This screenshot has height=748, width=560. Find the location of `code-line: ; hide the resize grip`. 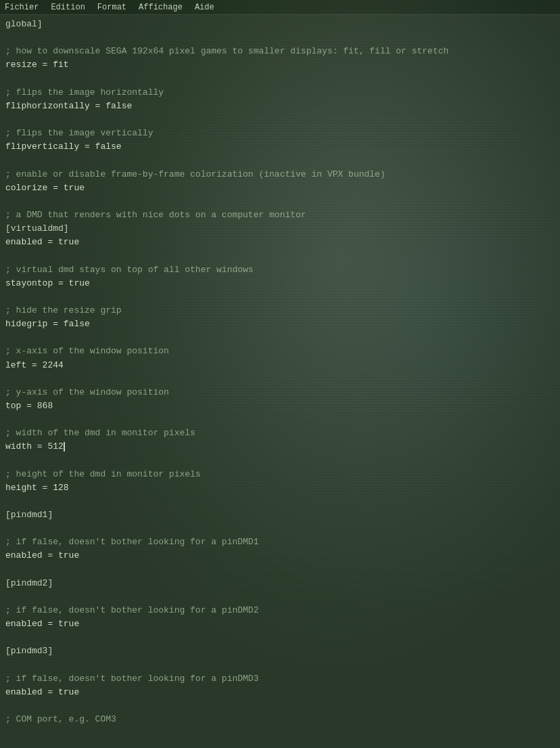

code-line: ; hide the resize grip is located at coordinates (280, 311).